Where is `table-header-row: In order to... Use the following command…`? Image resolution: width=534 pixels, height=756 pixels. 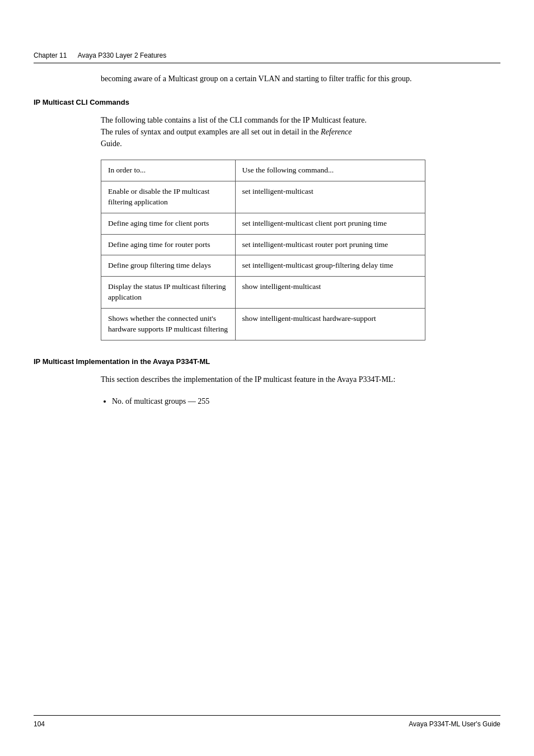 table-header-row: In order to... Use the following command… is located at coordinates (263, 171).